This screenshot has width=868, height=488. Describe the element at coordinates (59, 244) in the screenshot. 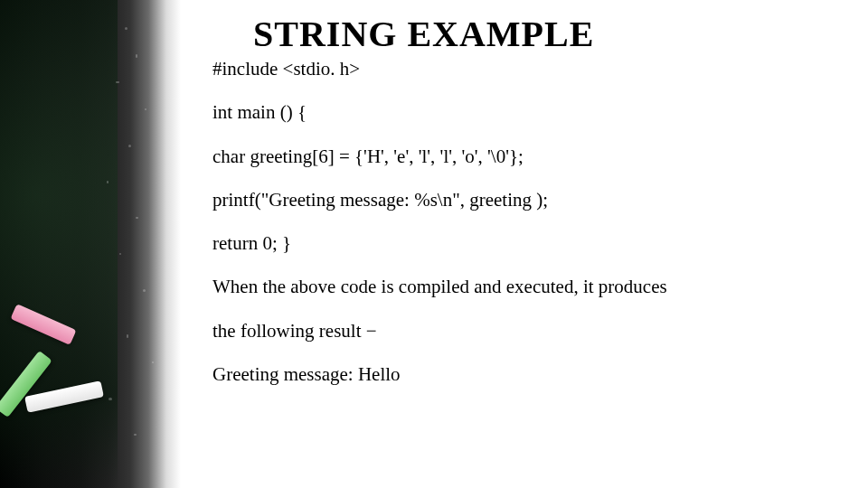

I see `chalkboard-fade` at that location.